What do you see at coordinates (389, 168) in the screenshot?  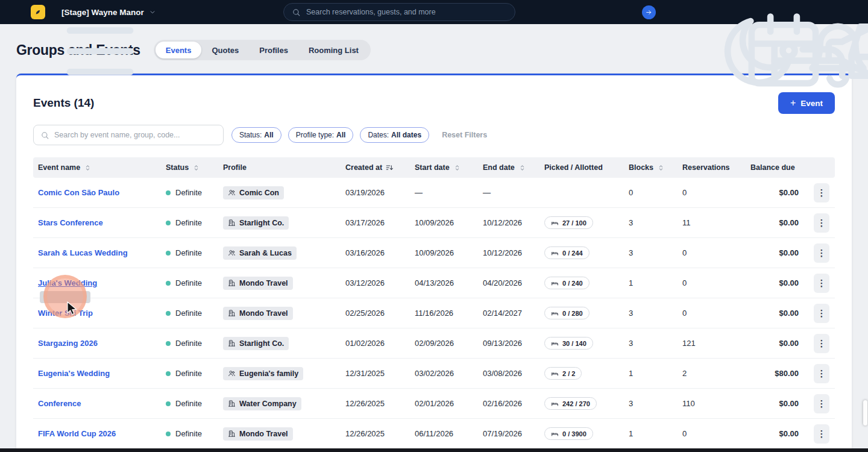 I see `sort-desc-icon` at bounding box center [389, 168].